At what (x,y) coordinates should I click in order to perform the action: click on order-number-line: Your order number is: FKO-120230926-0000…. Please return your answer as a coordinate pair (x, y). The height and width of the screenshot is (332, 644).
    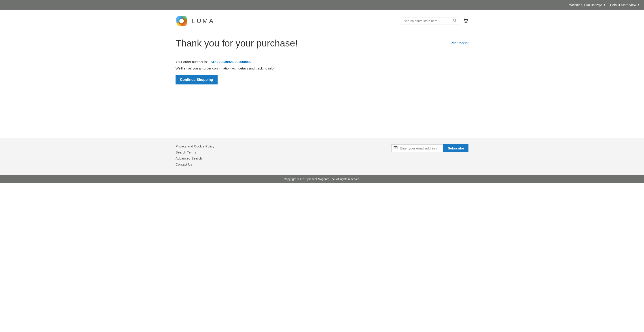
    Looking at the image, I should click on (322, 62).